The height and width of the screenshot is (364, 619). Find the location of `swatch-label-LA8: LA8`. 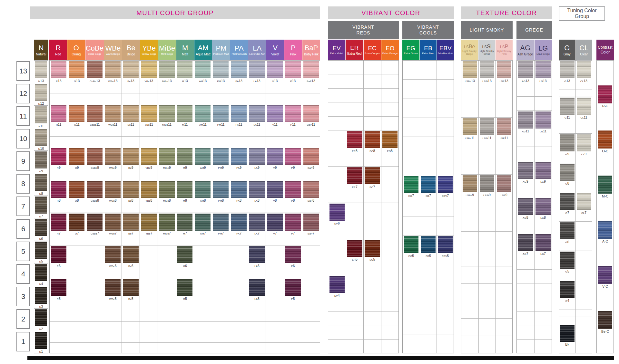

swatch-label-LA8: LA8 is located at coordinates (257, 200).